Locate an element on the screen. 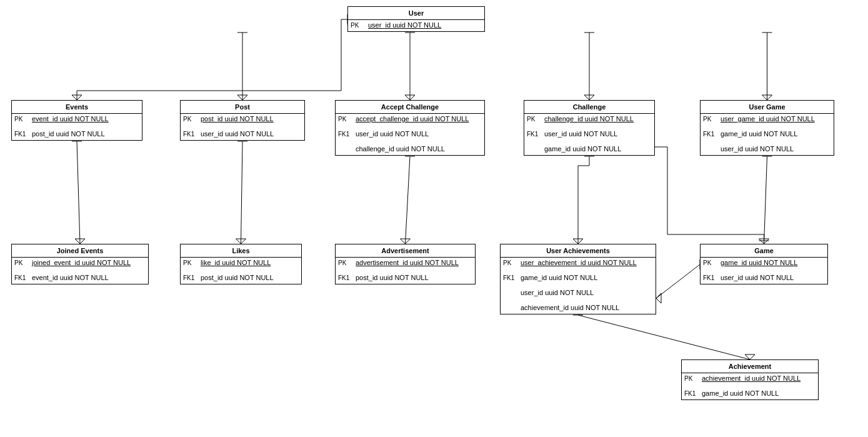  entity-accept_challenge-field-0: accept_challenge_id uuid NOT NULL is located at coordinates (419, 119).